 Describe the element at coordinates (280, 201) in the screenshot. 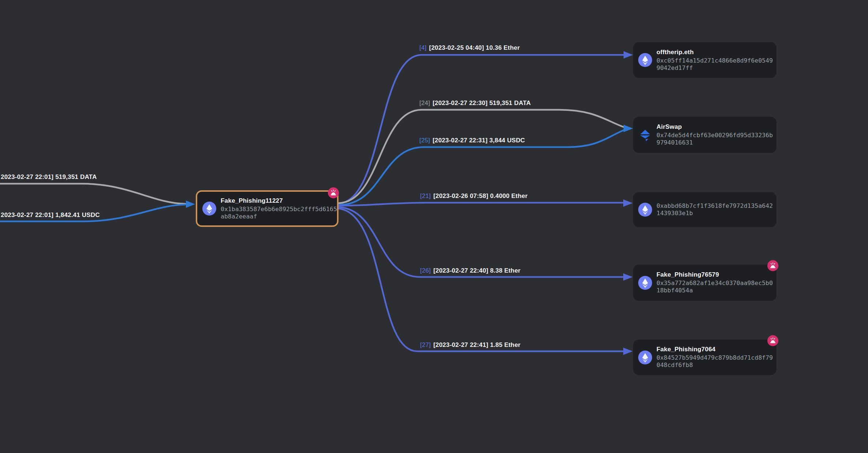

I see `node-title: Fake_Phishing11227` at that location.